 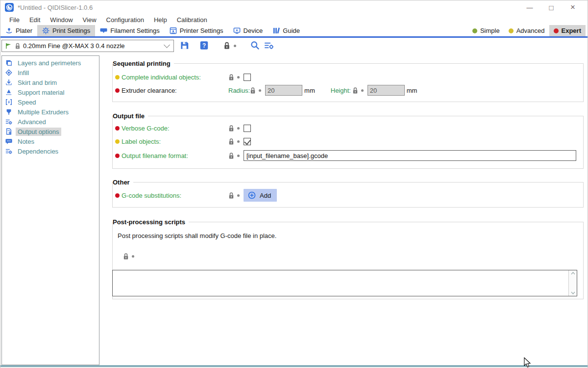 I want to click on advanced-mode-dot-icon, so click(x=511, y=31).